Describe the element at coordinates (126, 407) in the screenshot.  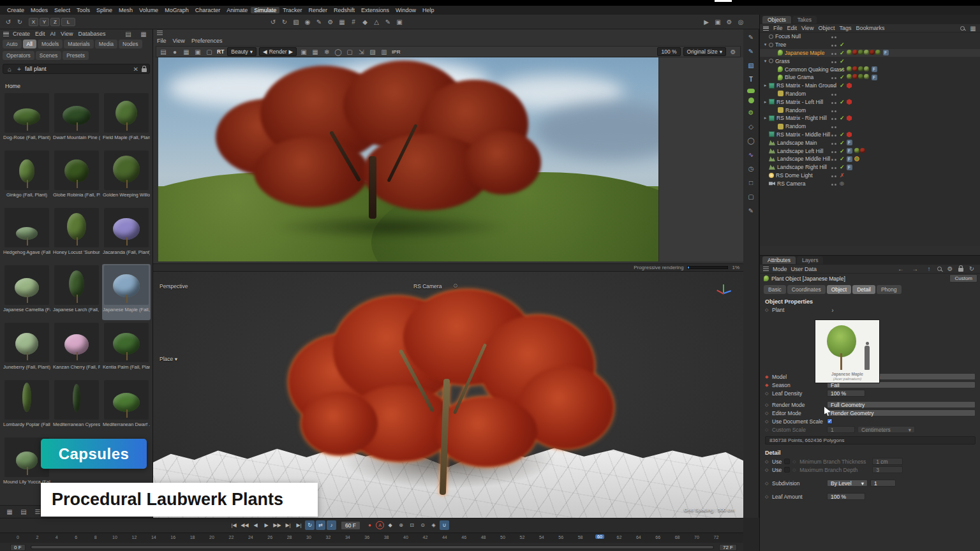
I see `plant-tile-mediterranean-dwarf: Mediterranean Dwarf ...` at that location.